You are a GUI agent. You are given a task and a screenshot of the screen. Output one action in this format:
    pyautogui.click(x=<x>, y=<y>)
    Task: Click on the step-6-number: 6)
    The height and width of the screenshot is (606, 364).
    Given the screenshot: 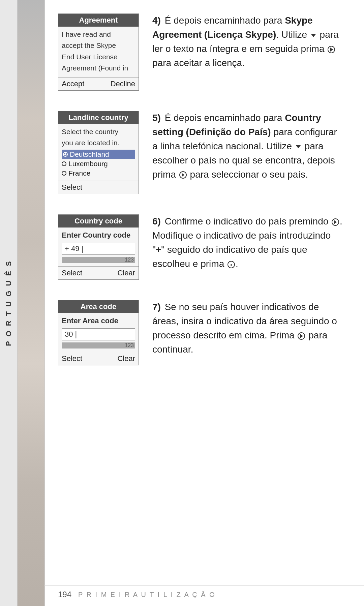 What is the action you would take?
    pyautogui.click(x=156, y=221)
    